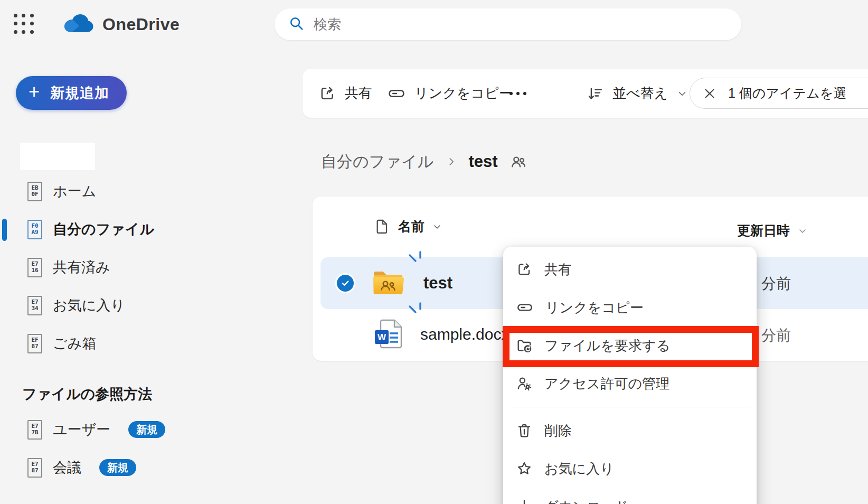 The width and height of the screenshot is (868, 504). Describe the element at coordinates (595, 94) in the screenshot. I see `sort-icon` at that location.